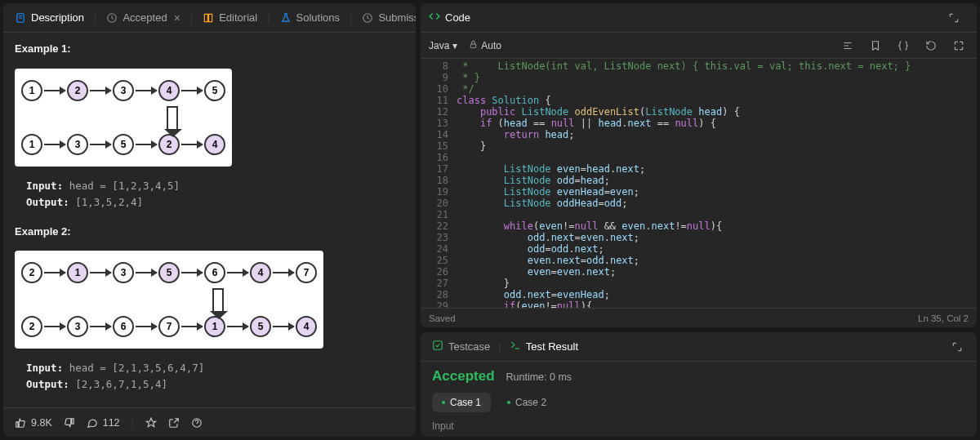 The width and height of the screenshot is (980, 440). I want to click on code-title-label: Code, so click(457, 18).